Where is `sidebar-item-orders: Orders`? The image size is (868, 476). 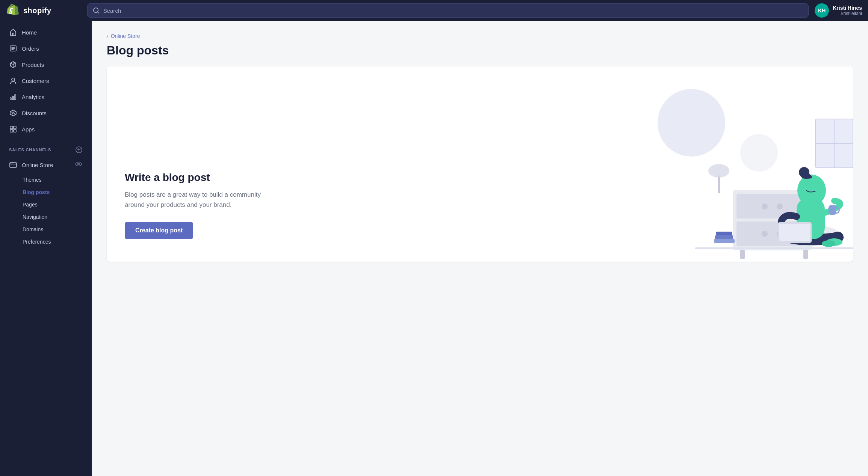
sidebar-item-orders: Orders is located at coordinates (46, 48).